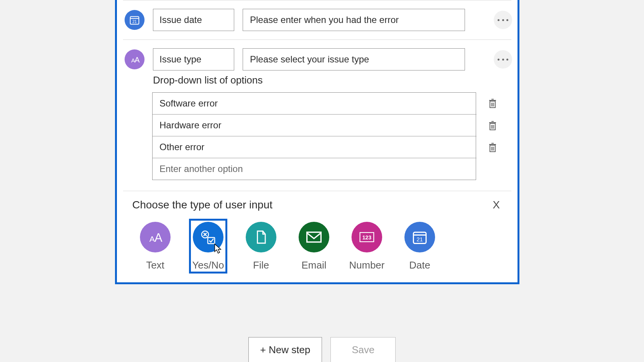 The image size is (644, 362). What do you see at coordinates (261, 265) in the screenshot?
I see `type-label: File` at bounding box center [261, 265].